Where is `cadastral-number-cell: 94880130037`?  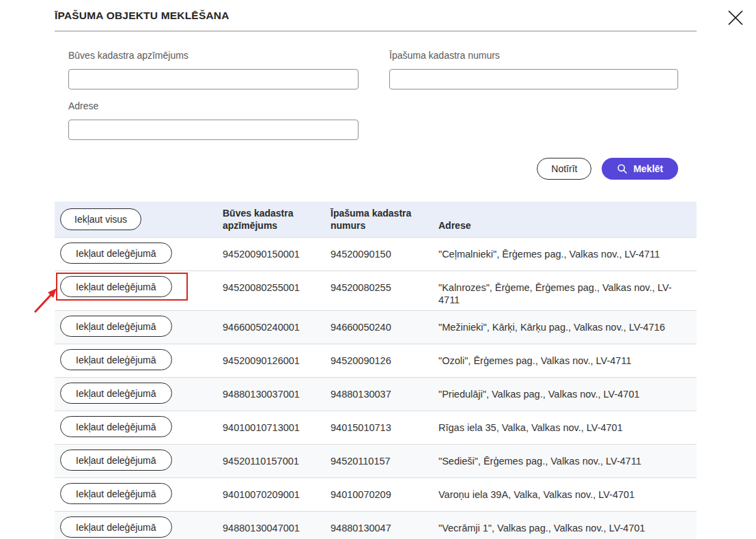
cadastral-number-cell: 94880130037 is located at coordinates (378, 391).